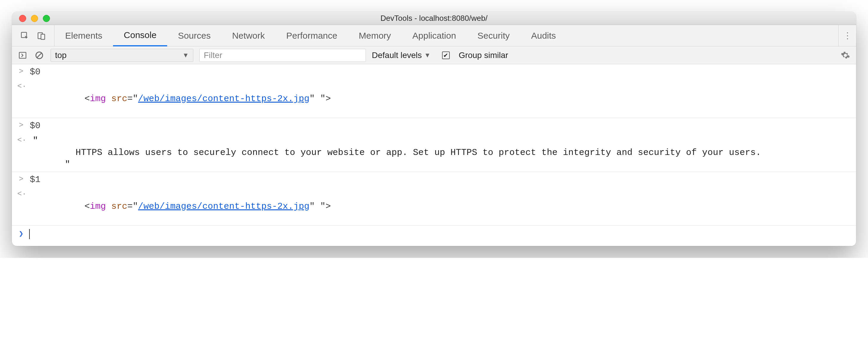 This screenshot has width=868, height=345. I want to click on console-output-row: <· " HTTPS allows users to securely conn…, so click(434, 152).